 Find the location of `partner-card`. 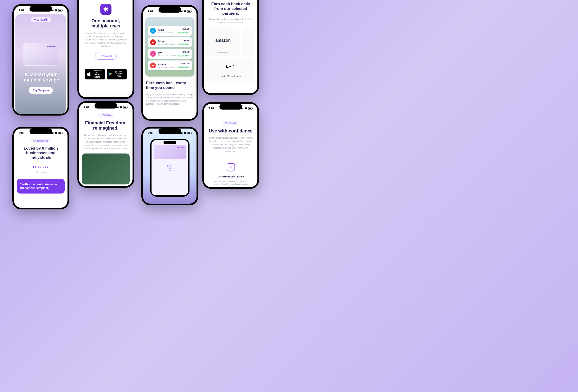

partner-card is located at coordinates (248, 42).